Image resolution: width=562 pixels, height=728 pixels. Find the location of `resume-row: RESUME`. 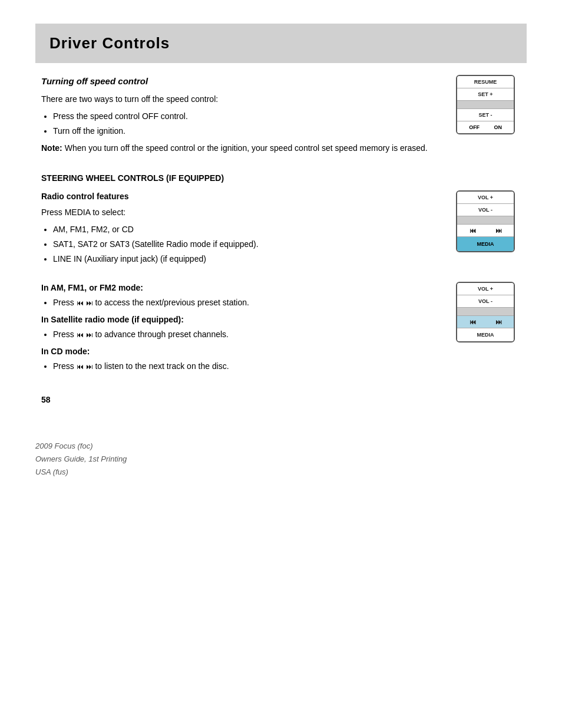

resume-row: RESUME is located at coordinates (485, 83).